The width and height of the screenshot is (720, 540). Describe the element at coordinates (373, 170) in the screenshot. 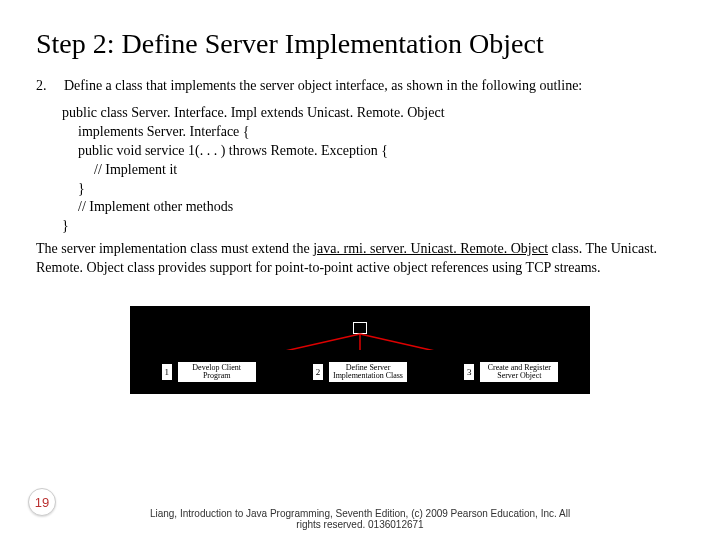

I see `code-line: // Implement it` at that location.